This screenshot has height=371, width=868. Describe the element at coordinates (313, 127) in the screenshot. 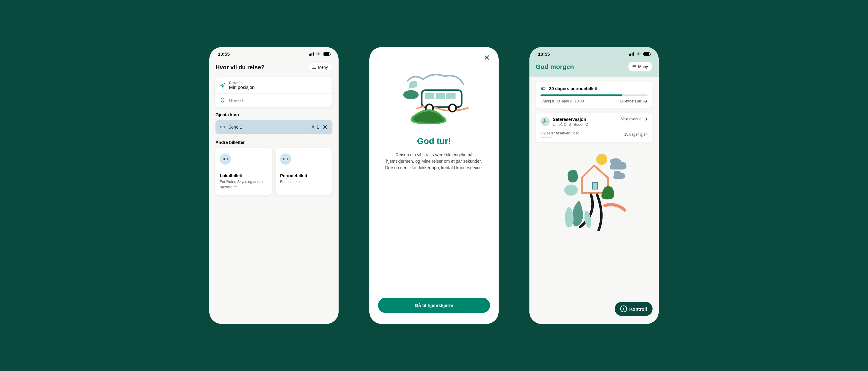

I see `person-icon` at that location.